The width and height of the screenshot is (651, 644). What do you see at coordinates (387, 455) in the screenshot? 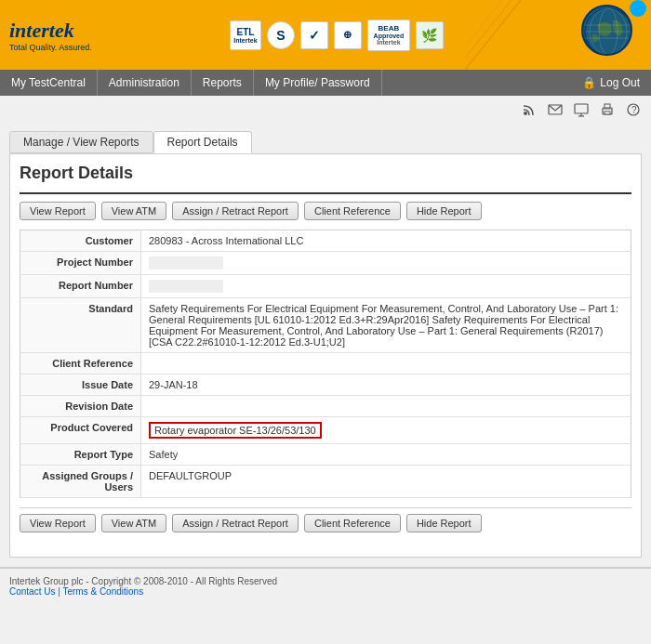
I see `report-type-value: Safety` at bounding box center [387, 455].